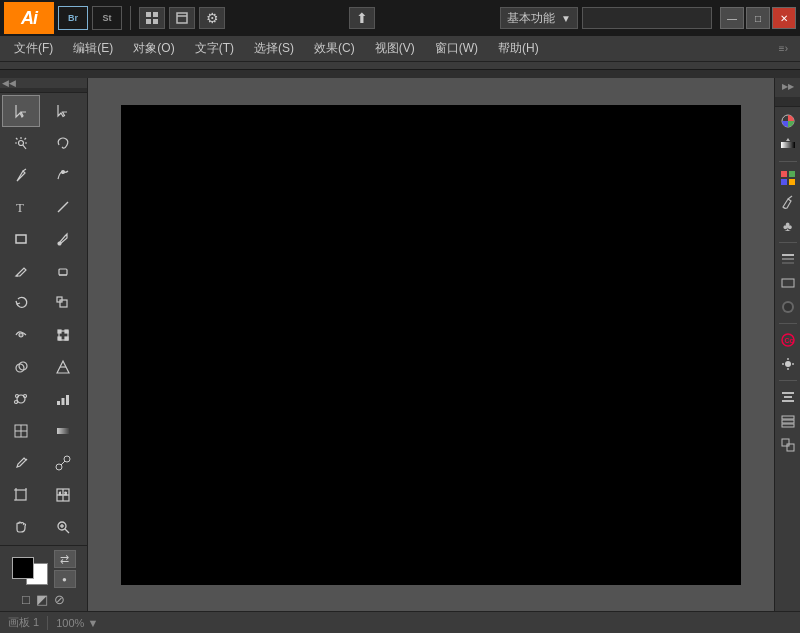 The image size is (800, 633). I want to click on hand-tool-btn, so click(21, 527).